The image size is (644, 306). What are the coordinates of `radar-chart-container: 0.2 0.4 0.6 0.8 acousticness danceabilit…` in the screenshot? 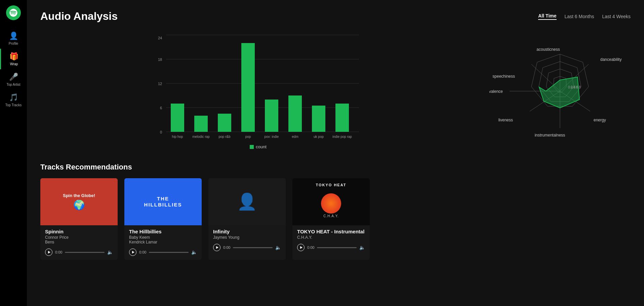 It's located at (560, 91).